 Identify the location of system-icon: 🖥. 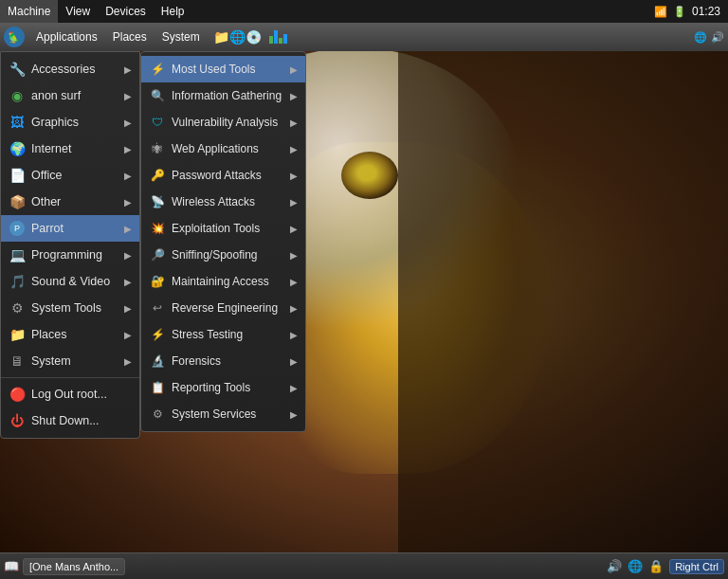
(17, 361).